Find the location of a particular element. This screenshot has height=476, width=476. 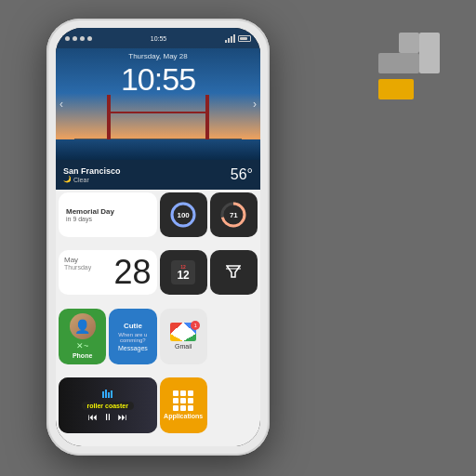

widget-phone: 👤 ✕~ Phone is located at coordinates (82, 337).